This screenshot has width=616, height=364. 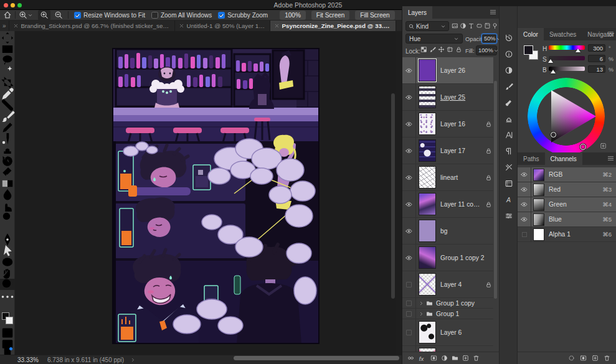 What do you see at coordinates (113, 15) in the screenshot?
I see `resize-windows-checkbox: Resize Windows to Fit` at bounding box center [113, 15].